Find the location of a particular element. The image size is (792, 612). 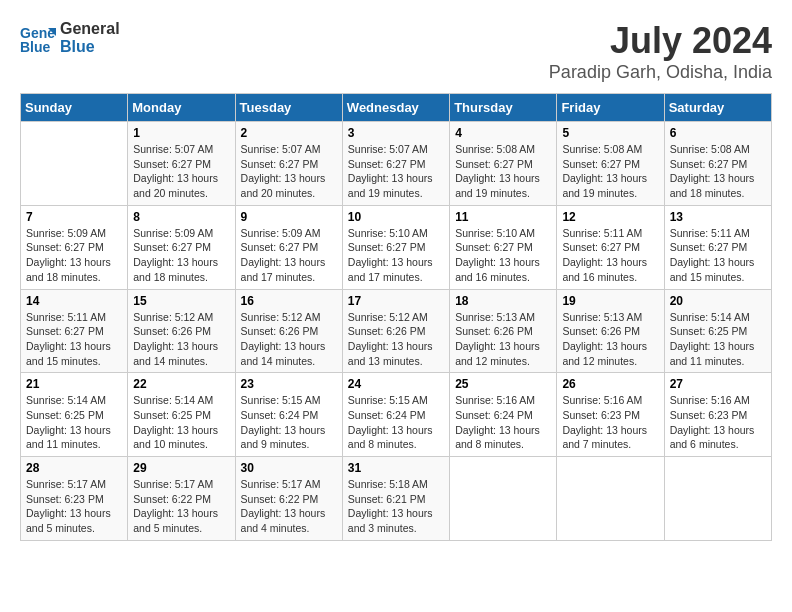

logo-icon: General Blue is located at coordinates (38, 38).